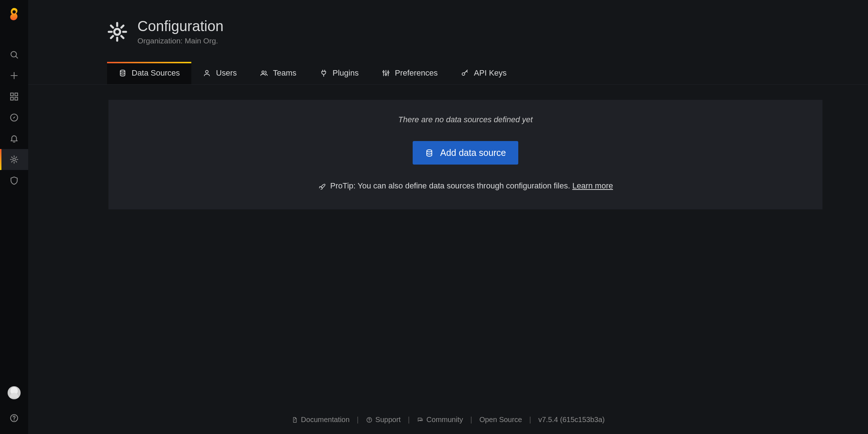 Image resolution: width=868 pixels, height=434 pixels. I want to click on shield-icon, so click(14, 180).